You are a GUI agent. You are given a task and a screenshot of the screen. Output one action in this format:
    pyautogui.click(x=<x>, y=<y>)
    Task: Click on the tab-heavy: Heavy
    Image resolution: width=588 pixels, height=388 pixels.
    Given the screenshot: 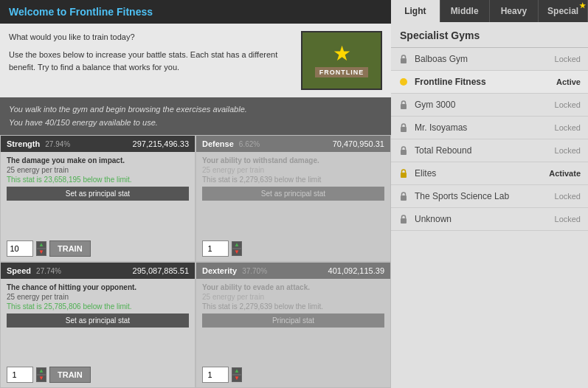 What is the action you would take?
    pyautogui.click(x=515, y=11)
    